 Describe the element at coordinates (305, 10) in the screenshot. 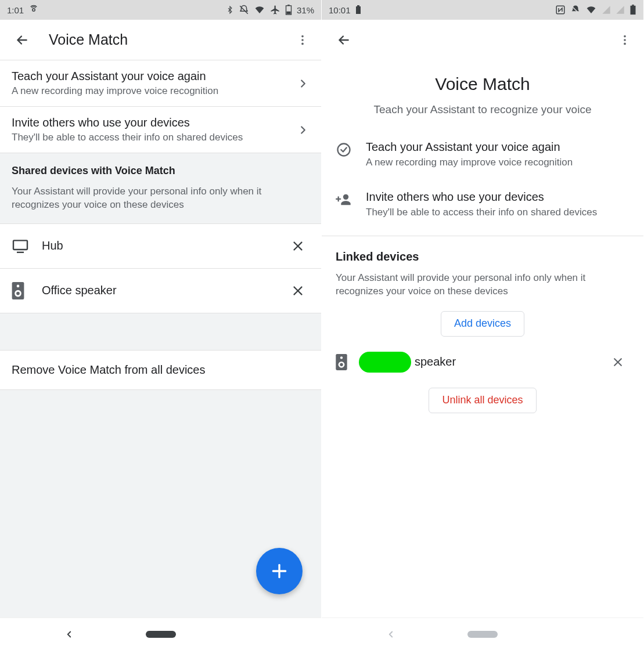

I see `battery-percent: 31%` at that location.